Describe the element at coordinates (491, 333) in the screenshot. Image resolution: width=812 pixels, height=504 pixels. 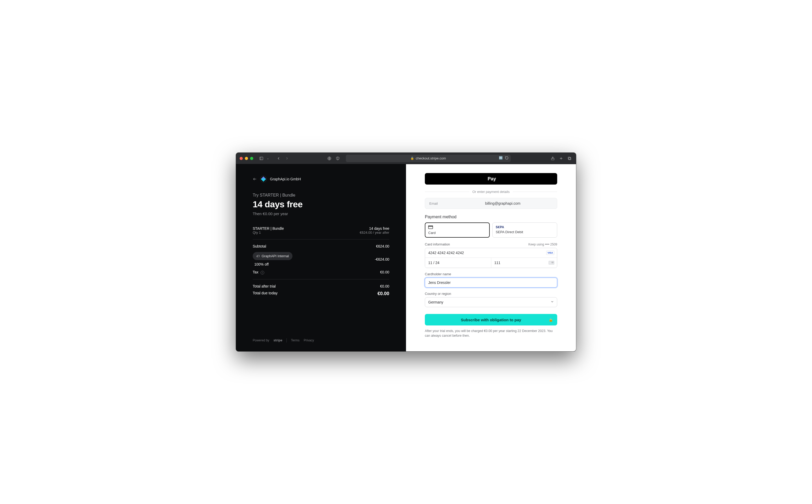
I see `trial-disclaimer: After your trial ends, you will be charg…` at that location.